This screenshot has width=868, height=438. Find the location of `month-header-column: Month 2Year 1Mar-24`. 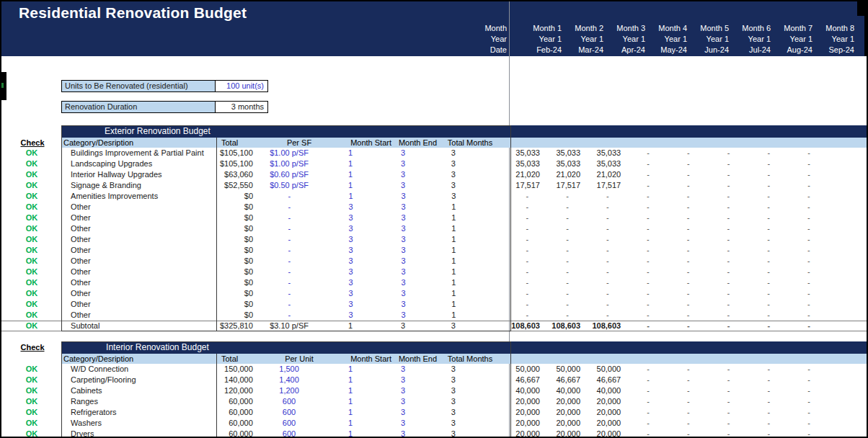

month-header-column: Month 2Year 1Mar-24 is located at coordinates (587, 39).